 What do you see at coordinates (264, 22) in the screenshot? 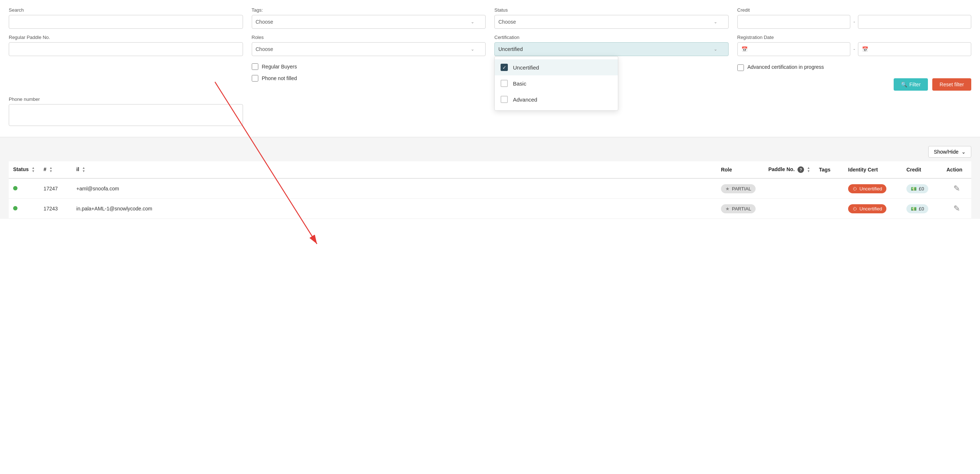
I see `tags-select-value: Choose` at bounding box center [264, 22].